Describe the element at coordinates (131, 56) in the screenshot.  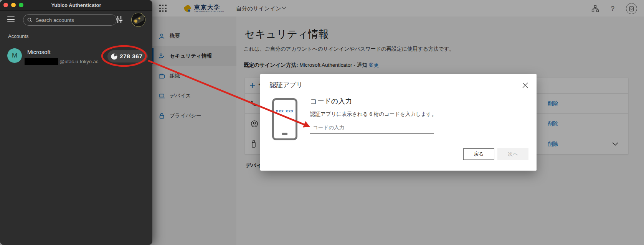
I see `totp-code: 278 367` at that location.